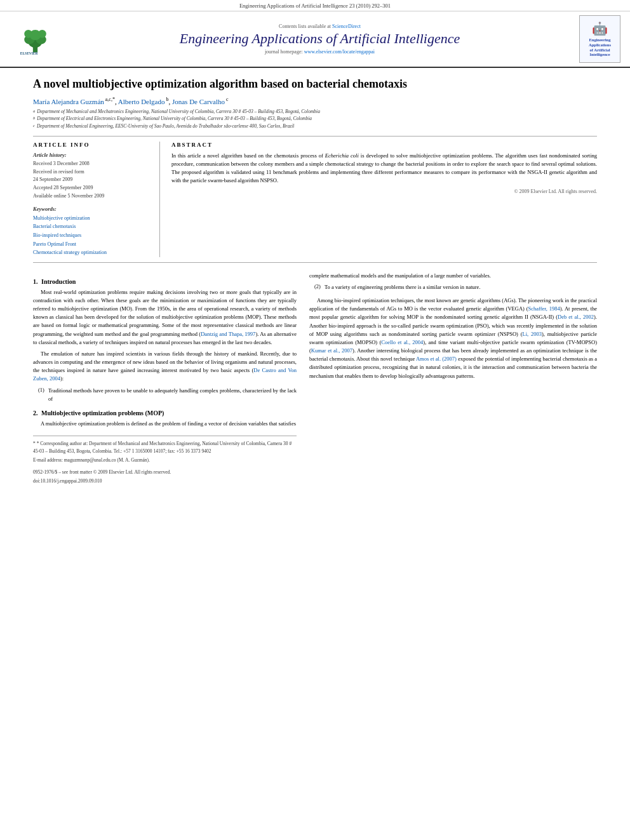  Describe the element at coordinates (93, 209) in the screenshot. I see `keywords-label: Keywords:` at that location.